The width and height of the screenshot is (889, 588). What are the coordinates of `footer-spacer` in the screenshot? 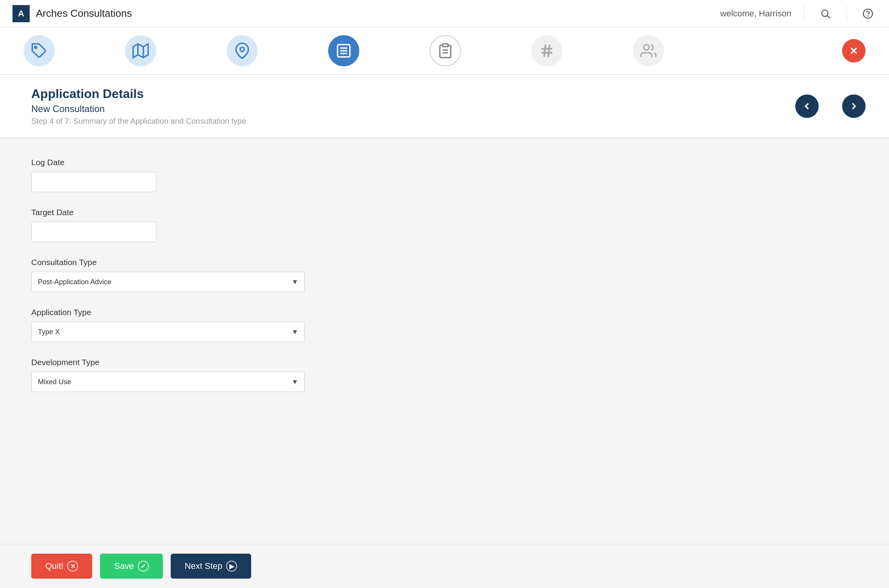 It's located at (444, 427).